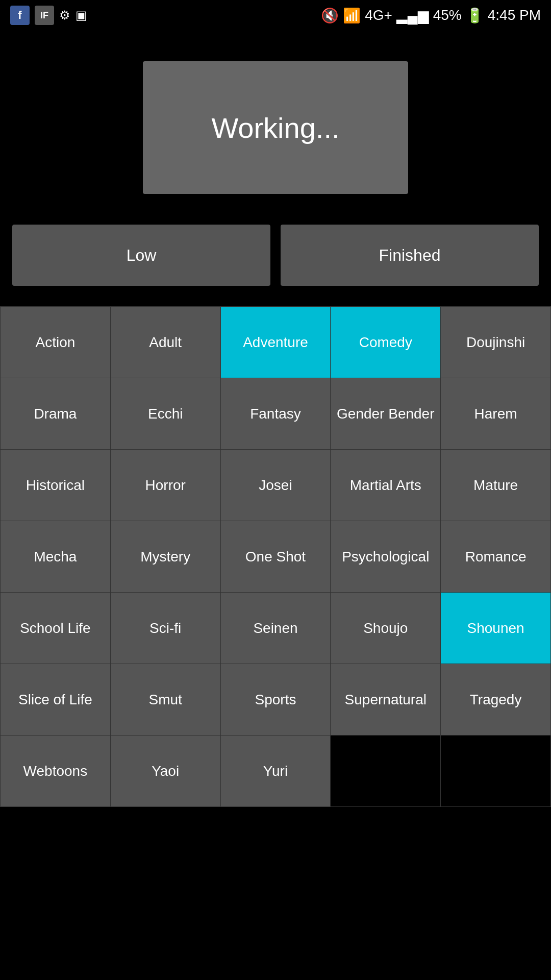 The image size is (551, 980). What do you see at coordinates (276, 771) in the screenshot?
I see `genre-cell-yuri: Yuri` at bounding box center [276, 771].